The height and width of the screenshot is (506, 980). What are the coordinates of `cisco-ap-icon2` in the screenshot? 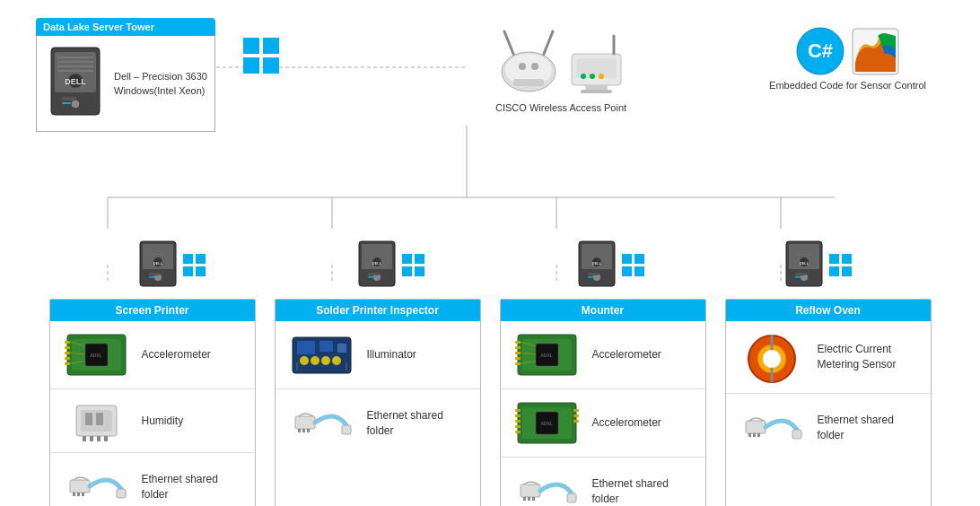 It's located at (596, 65).